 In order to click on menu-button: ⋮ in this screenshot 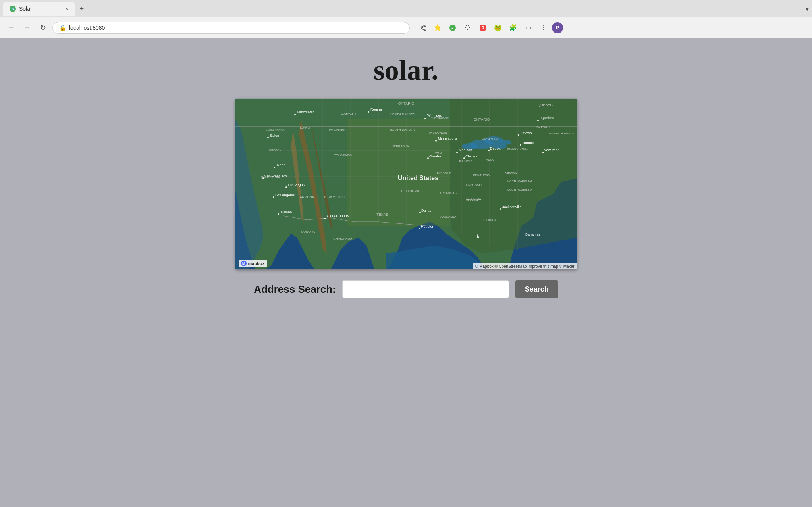, I will do `click(543, 28)`.